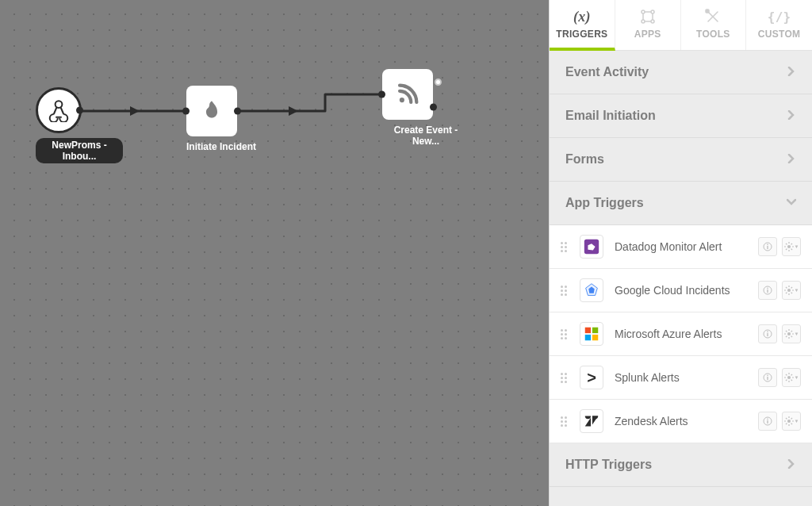 This screenshot has width=812, height=506. What do you see at coordinates (592, 247) in the screenshot?
I see `datadog-icon` at bounding box center [592, 247].